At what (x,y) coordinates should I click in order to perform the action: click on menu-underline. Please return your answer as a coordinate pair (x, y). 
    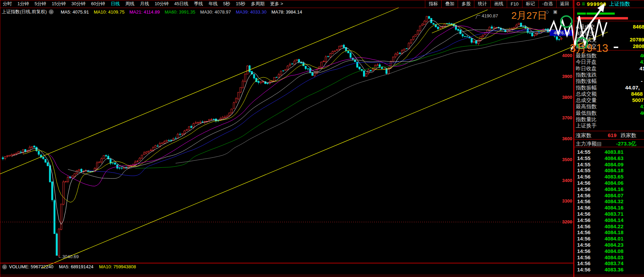
    Looking at the image, I should click on (322, 8).